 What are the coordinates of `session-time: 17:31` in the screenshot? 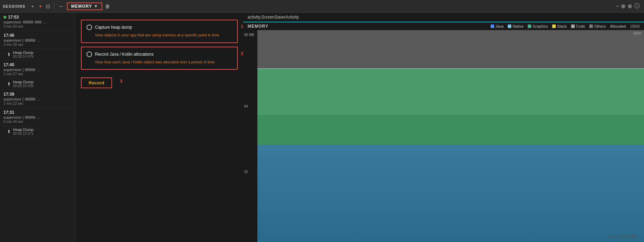 It's located at (37, 112).